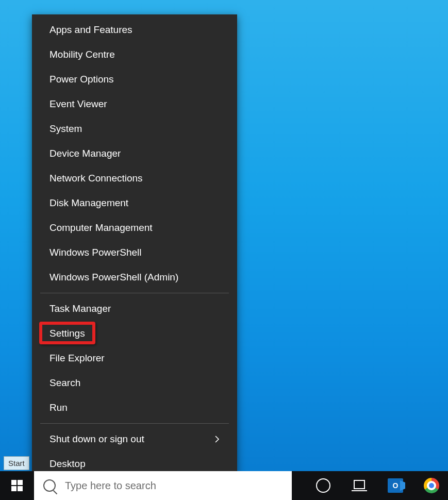 Image resolution: width=448 pixels, height=500 pixels. I want to click on menu-item-file-explorer: File Explorer, so click(135, 358).